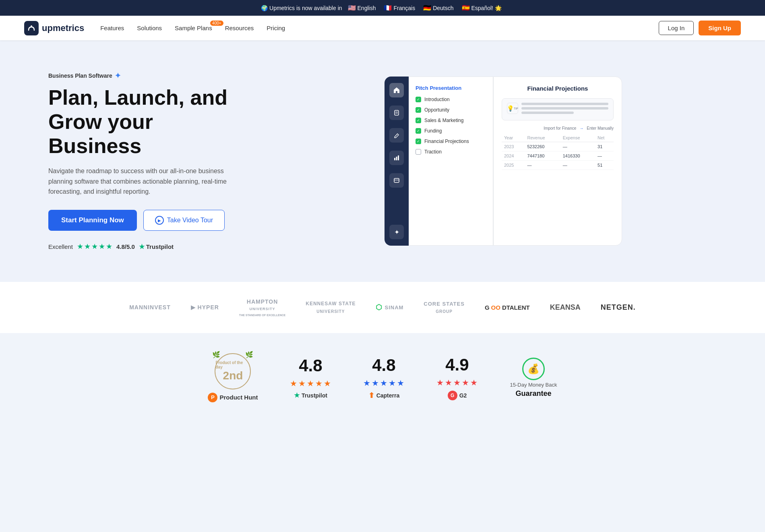  What do you see at coordinates (578, 138) in the screenshot?
I see `col-expense: Expense` at bounding box center [578, 138].